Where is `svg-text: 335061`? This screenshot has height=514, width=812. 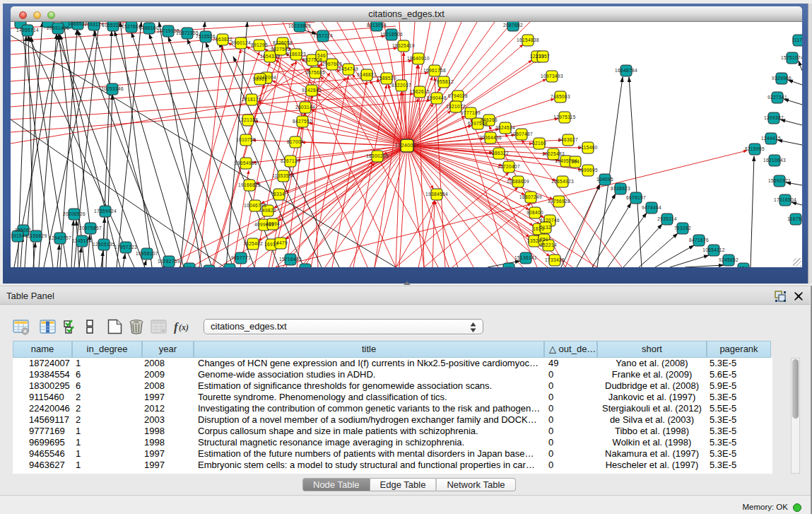 svg-text: 335061 is located at coordinates (23, 230).